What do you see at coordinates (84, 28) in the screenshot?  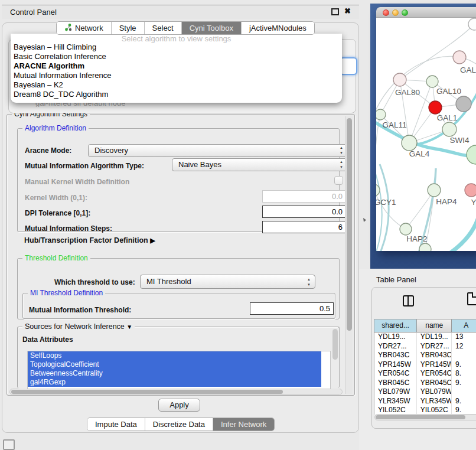 I see `tab-network: Network` at bounding box center [84, 28].